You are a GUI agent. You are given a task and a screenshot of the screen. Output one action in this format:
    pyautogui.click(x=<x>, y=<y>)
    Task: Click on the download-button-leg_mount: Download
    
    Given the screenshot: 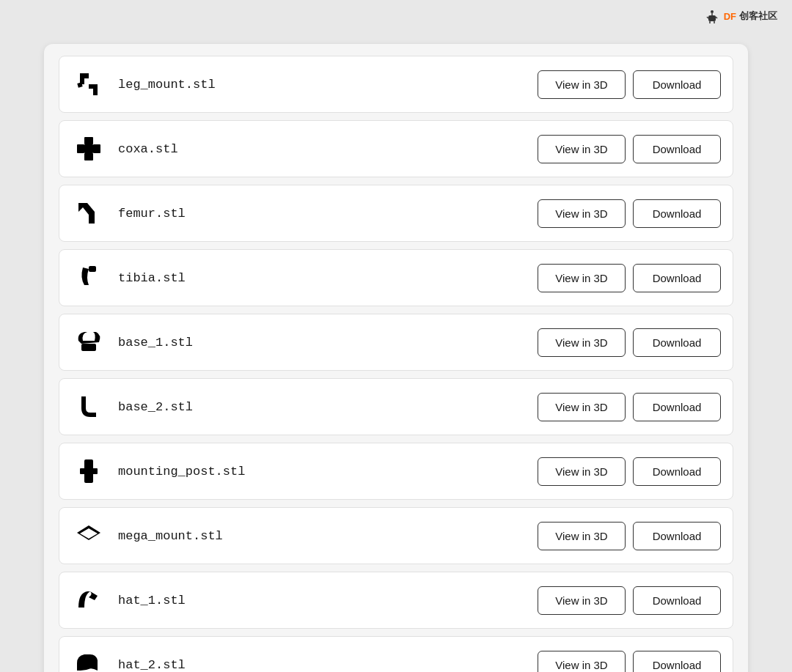 What is the action you would take?
    pyautogui.click(x=677, y=85)
    